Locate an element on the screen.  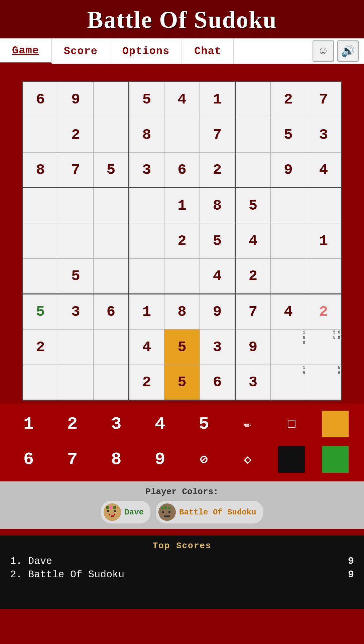
cell-6-4: 8 is located at coordinates (182, 312).